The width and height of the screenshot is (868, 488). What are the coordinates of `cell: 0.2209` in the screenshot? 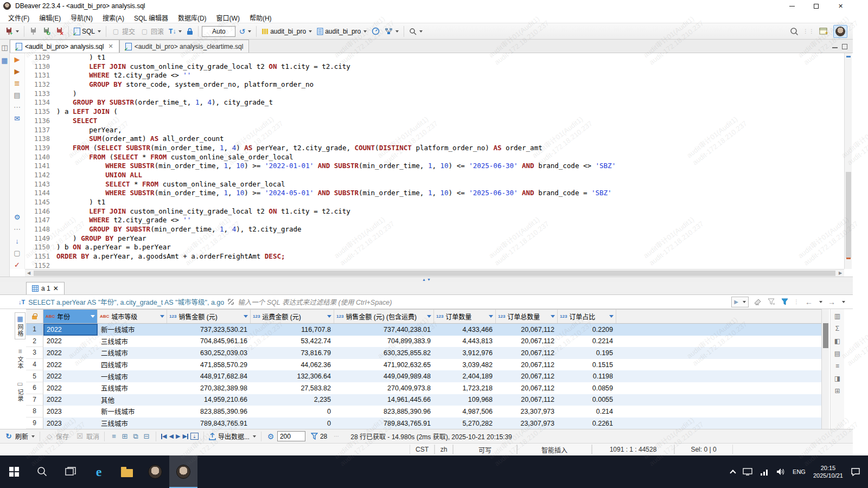 It's located at (587, 330).